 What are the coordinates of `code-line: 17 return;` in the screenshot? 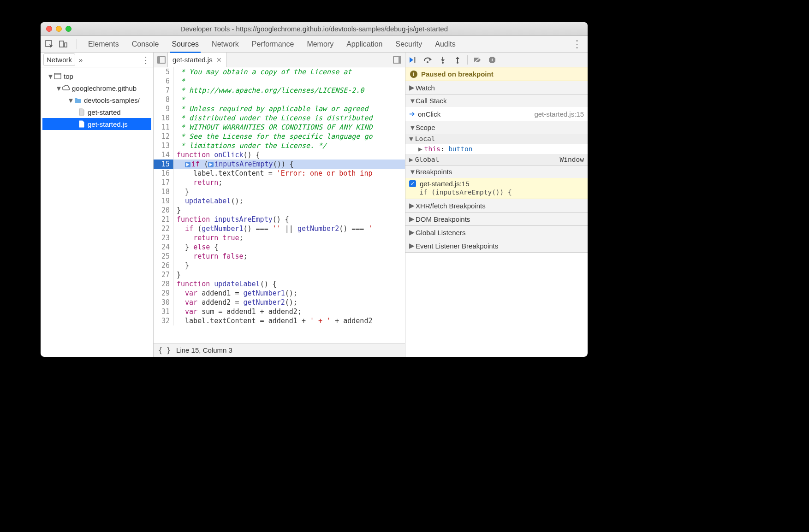 It's located at (280, 183).